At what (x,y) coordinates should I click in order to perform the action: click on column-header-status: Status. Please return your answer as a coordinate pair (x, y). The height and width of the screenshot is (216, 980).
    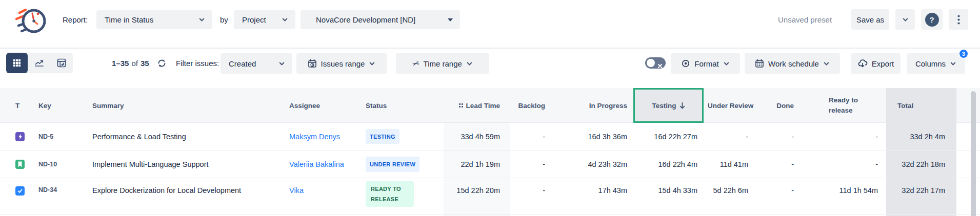
    Looking at the image, I should click on (401, 105).